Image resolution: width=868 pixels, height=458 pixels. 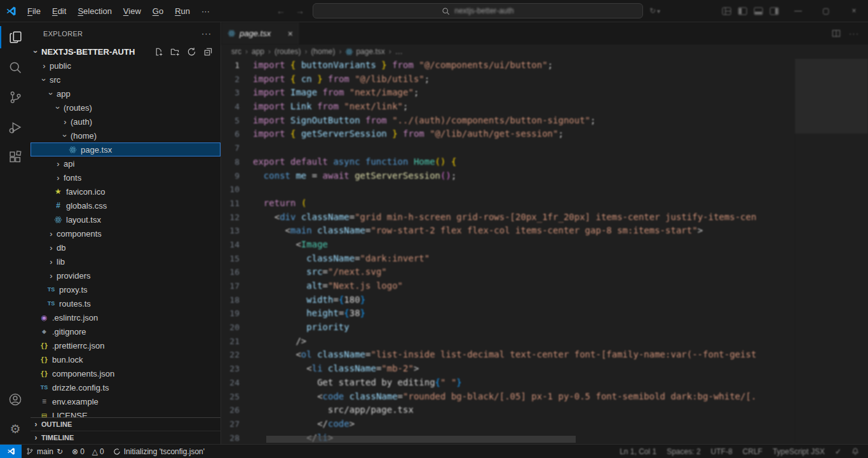 I want to click on activity-extensions, so click(x=15, y=156).